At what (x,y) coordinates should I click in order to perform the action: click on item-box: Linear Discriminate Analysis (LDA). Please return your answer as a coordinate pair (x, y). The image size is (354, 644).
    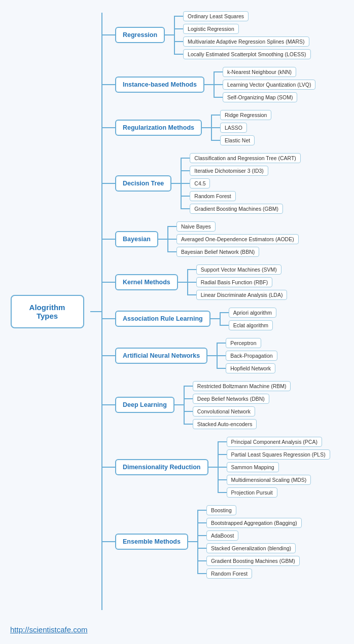
    Looking at the image, I should click on (242, 295).